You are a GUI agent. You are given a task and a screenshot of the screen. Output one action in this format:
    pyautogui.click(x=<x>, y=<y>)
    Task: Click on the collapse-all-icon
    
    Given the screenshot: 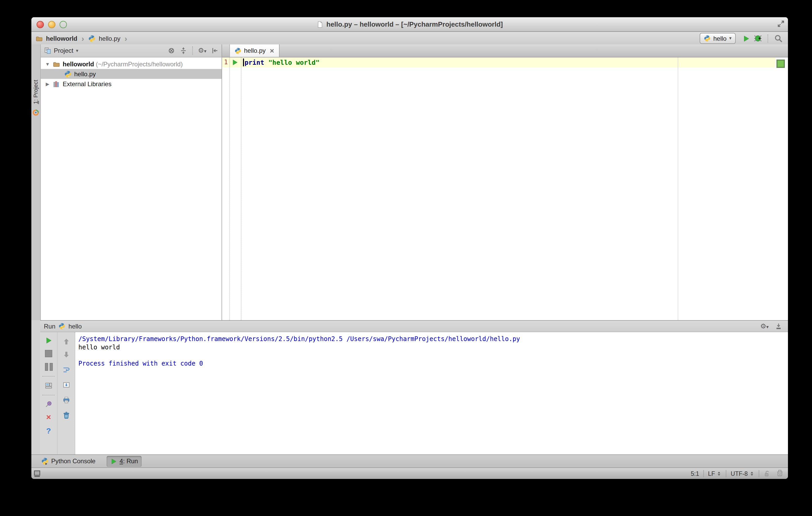 What is the action you would take?
    pyautogui.click(x=183, y=51)
    